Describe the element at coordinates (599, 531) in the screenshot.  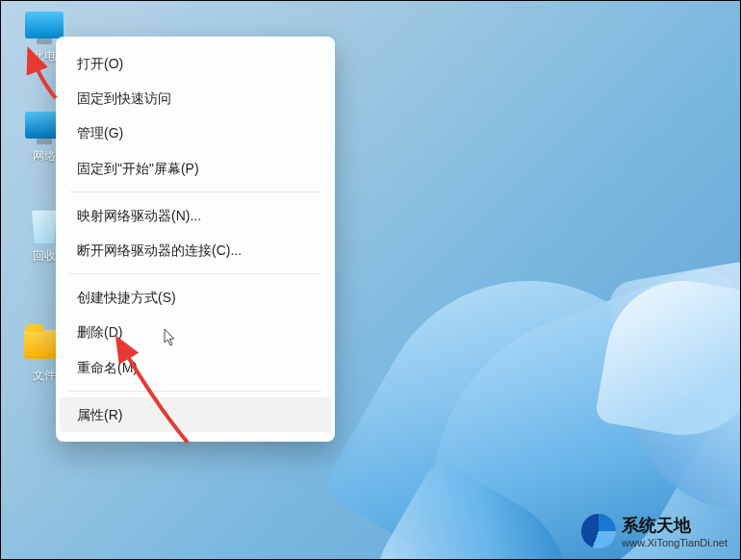
I see `watermark-logo-icon` at that location.